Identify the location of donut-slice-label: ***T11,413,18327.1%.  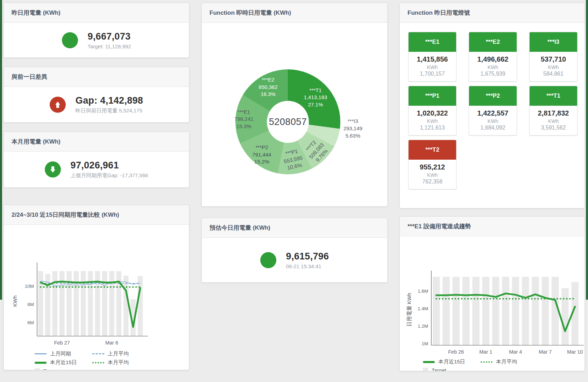
(316, 98).